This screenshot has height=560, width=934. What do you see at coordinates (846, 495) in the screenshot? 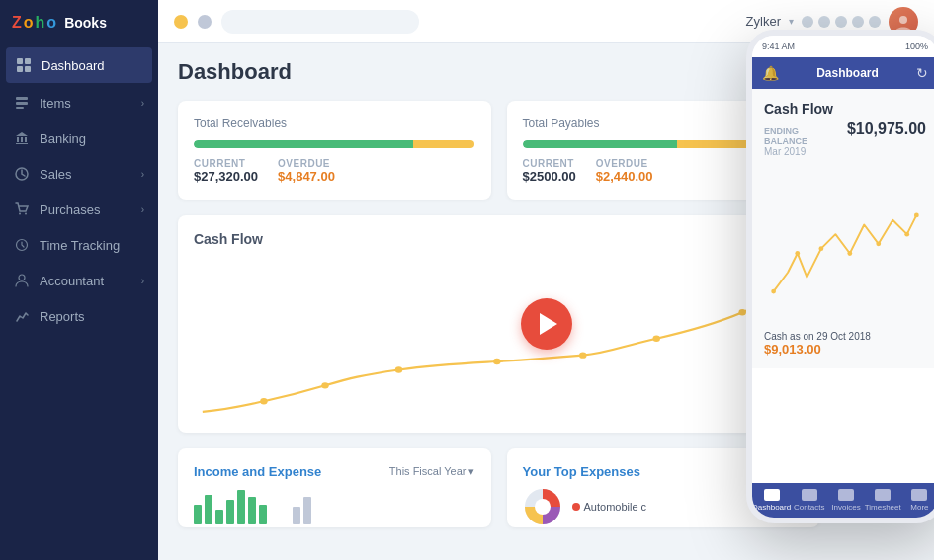
I see `phone-nav-invoices-icon` at bounding box center [846, 495].